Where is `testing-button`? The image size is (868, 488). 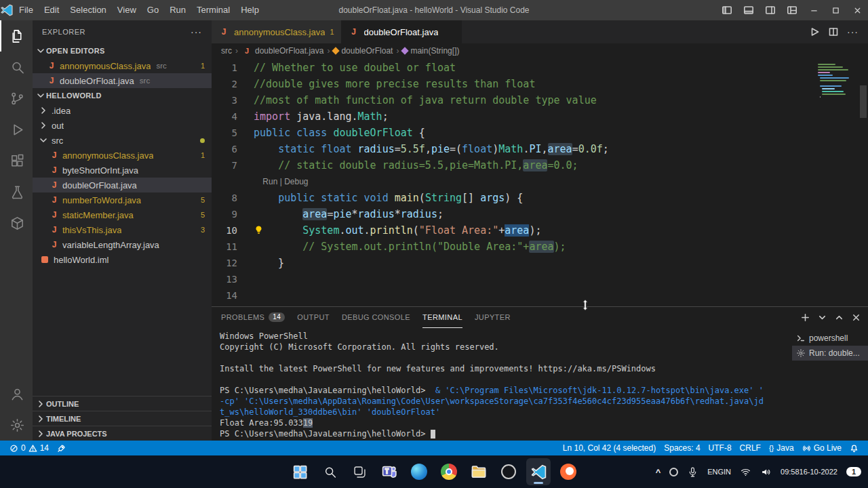
testing-button is located at coordinates (16, 192).